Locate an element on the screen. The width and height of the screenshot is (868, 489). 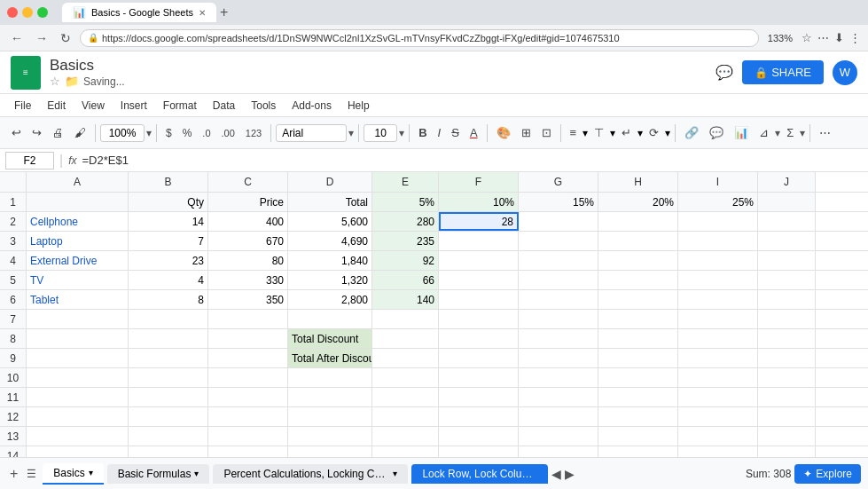
cell-b11 is located at coordinates (168, 398).